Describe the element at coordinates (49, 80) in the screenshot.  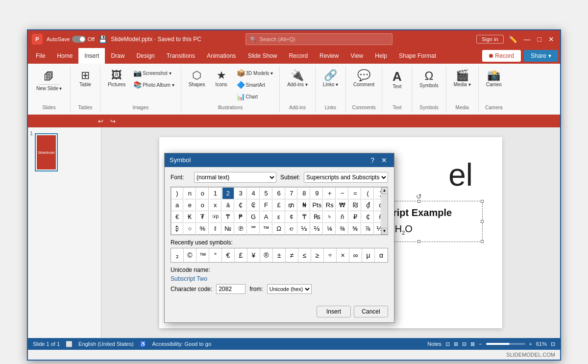
I see `new-slide-button: 🗐 New Slide▾` at that location.